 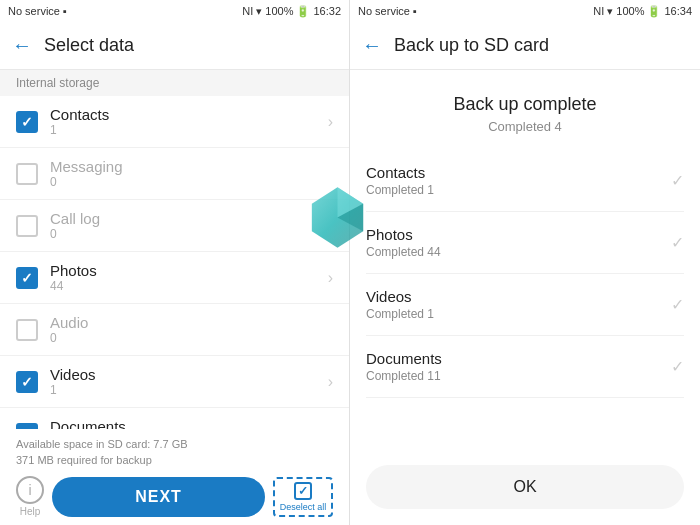 What do you see at coordinates (174, 330) in the screenshot?
I see `list-item-audio: Audio 0` at bounding box center [174, 330].